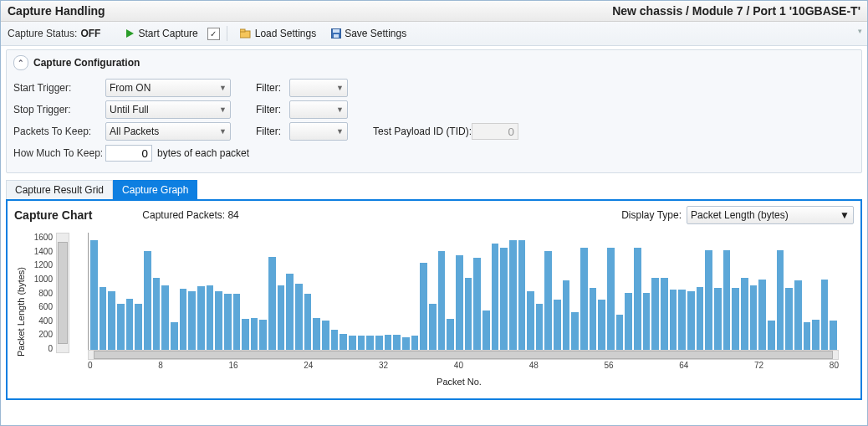 The image size is (868, 426). Describe the element at coordinates (463, 365) in the screenshot. I see `x-axis-ticks: 08162432404856647280` at that location.